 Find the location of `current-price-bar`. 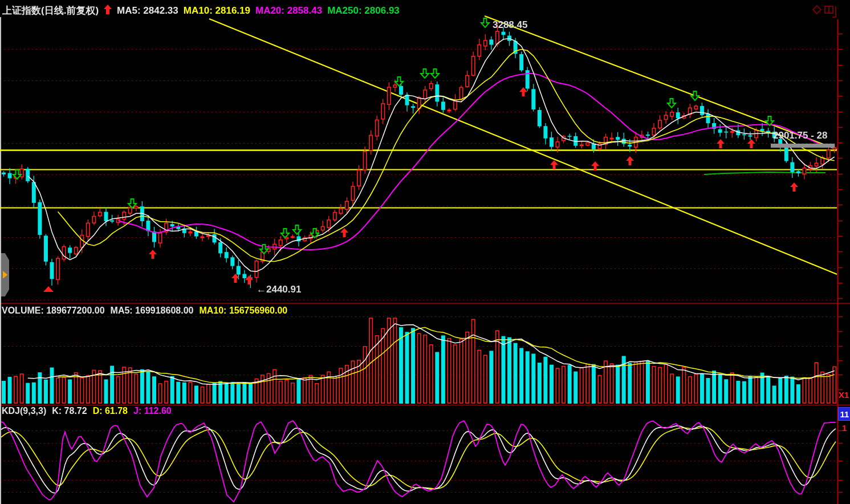

current-price-bar is located at coordinates (803, 146).